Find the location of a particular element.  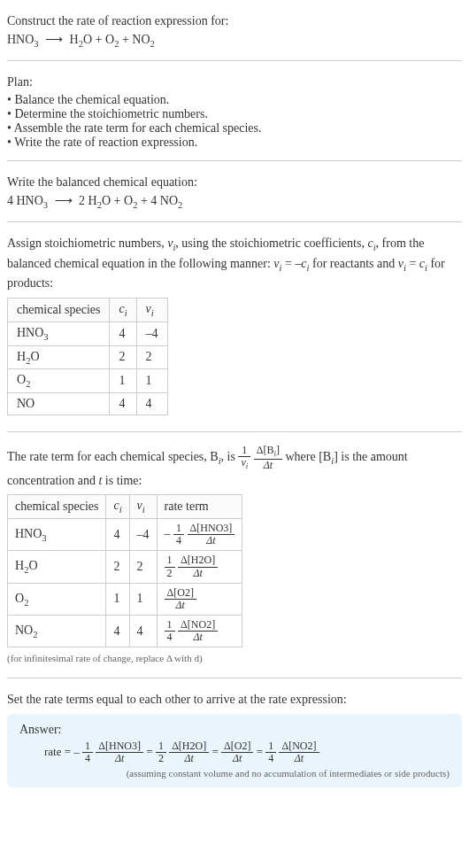

col-rate: rate term is located at coordinates (200, 507).